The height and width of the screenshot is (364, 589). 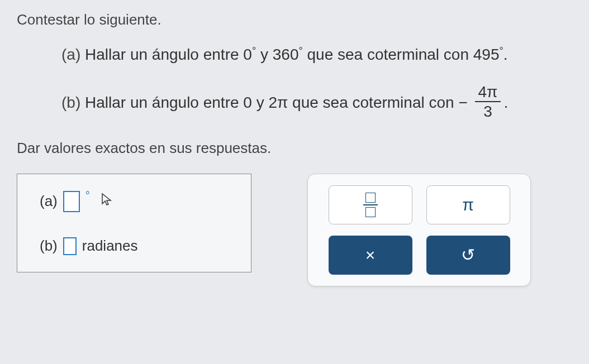 I want to click on x-icon: ×, so click(x=370, y=255).